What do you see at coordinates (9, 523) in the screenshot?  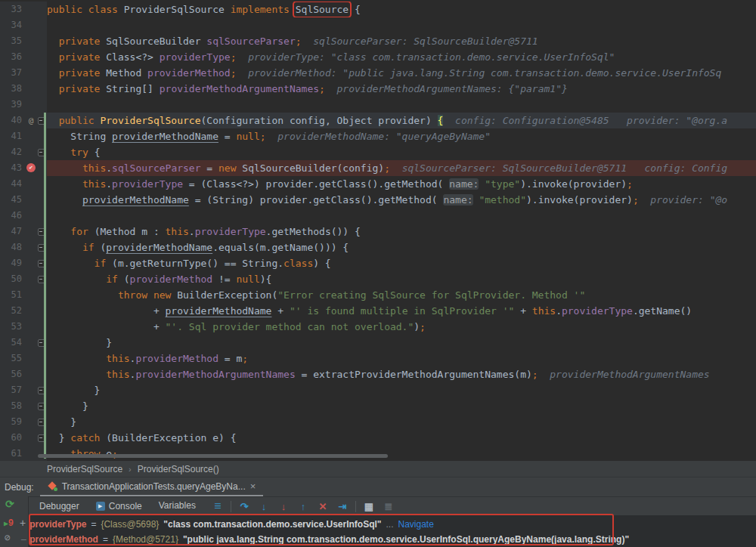 I see `resume-program-icon: ▶9` at bounding box center [9, 523].